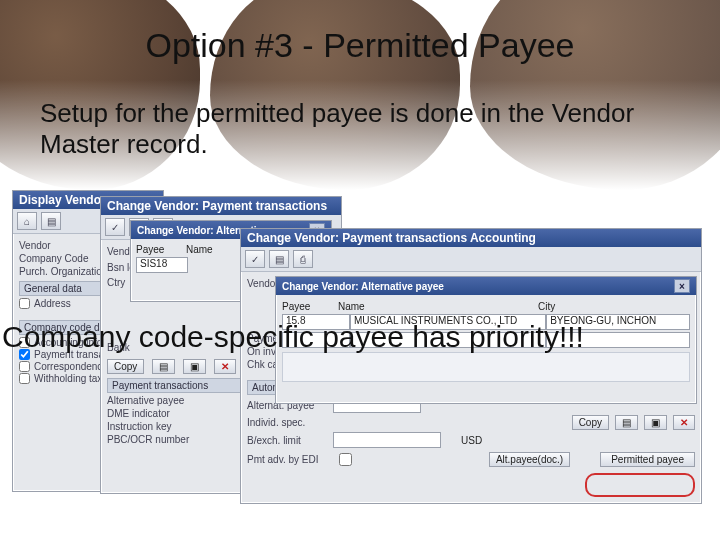  Describe the element at coordinates (64, 246) in the screenshot. I see `label-vendor: Vendor` at that location.